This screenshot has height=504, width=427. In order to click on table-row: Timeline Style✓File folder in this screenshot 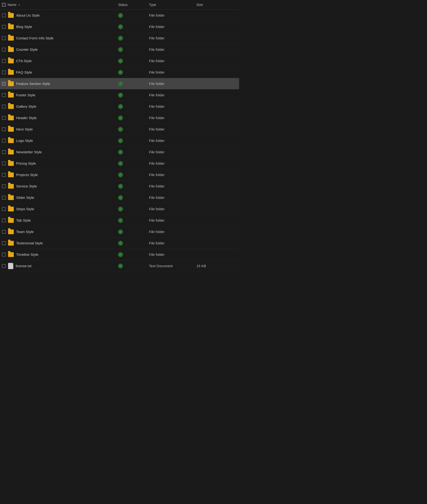, I will do `click(120, 255)`.